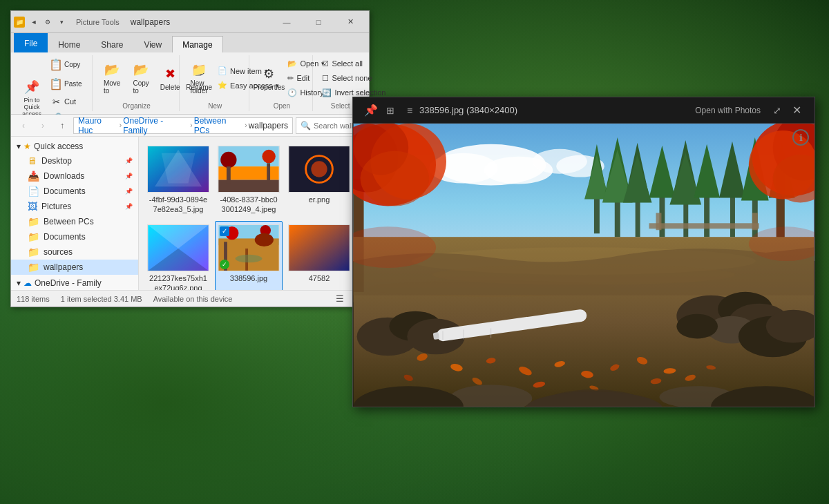  I want to click on tab-view: View, so click(153, 44).